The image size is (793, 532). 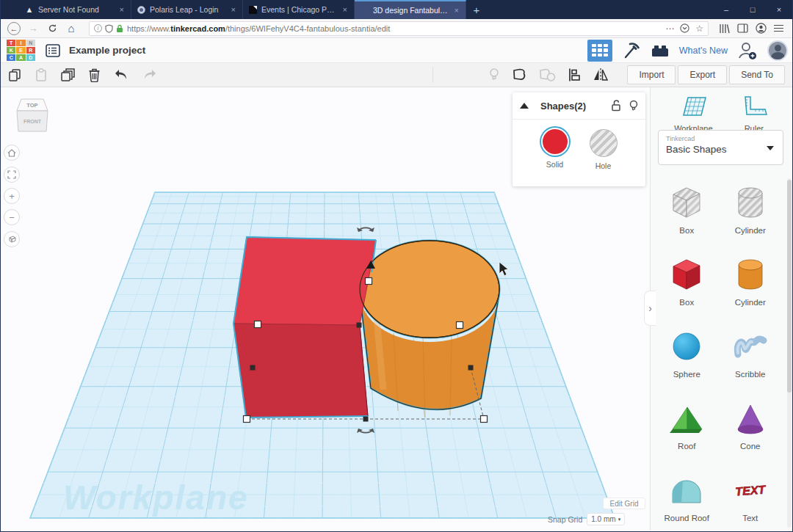 What do you see at coordinates (750, 518) in the screenshot?
I see `shape-label: Text` at bounding box center [750, 518].